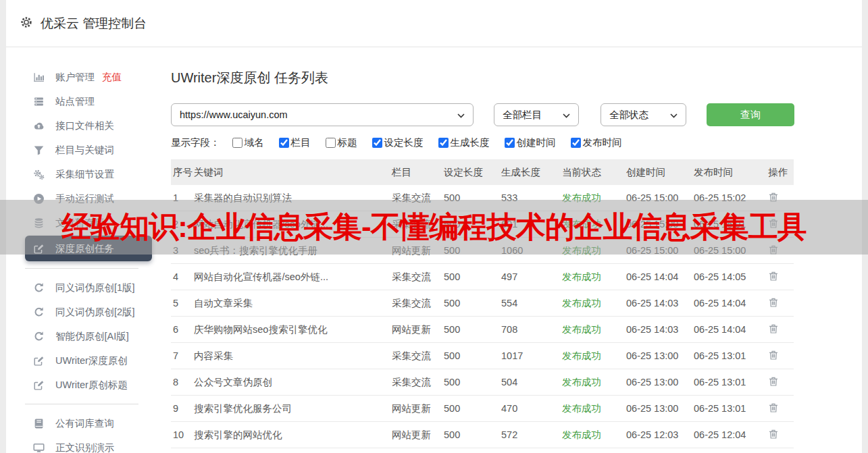 This screenshot has height=453, width=868. Describe the element at coordinates (731, 277) in the screenshot. I see `cell-publish-time: 06-25 14:05` at that location.